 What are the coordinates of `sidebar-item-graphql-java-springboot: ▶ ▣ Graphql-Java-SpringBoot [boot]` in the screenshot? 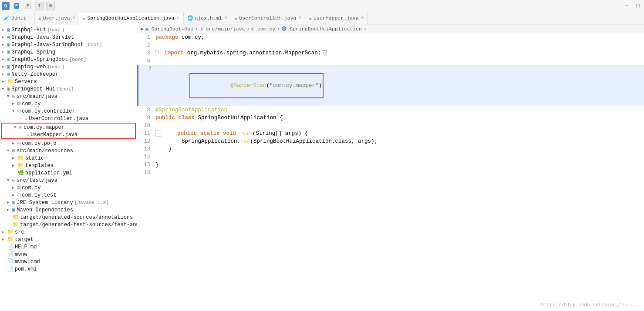 It's located at (68, 44).